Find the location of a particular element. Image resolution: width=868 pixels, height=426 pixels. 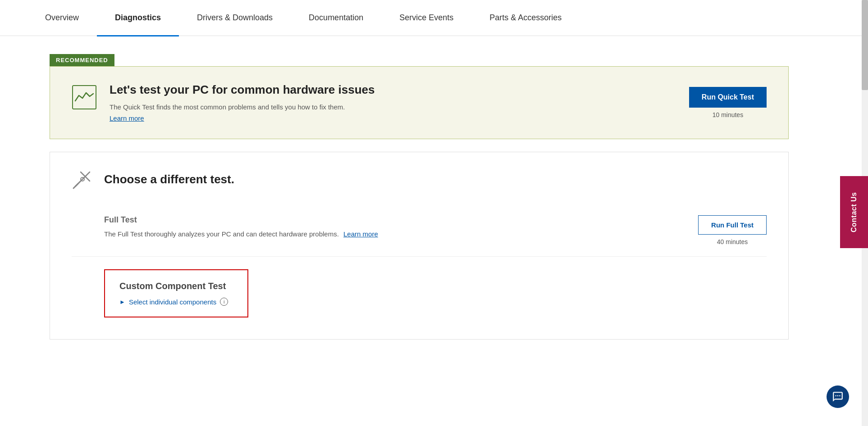

nav-documentation: Documentation is located at coordinates (336, 18).